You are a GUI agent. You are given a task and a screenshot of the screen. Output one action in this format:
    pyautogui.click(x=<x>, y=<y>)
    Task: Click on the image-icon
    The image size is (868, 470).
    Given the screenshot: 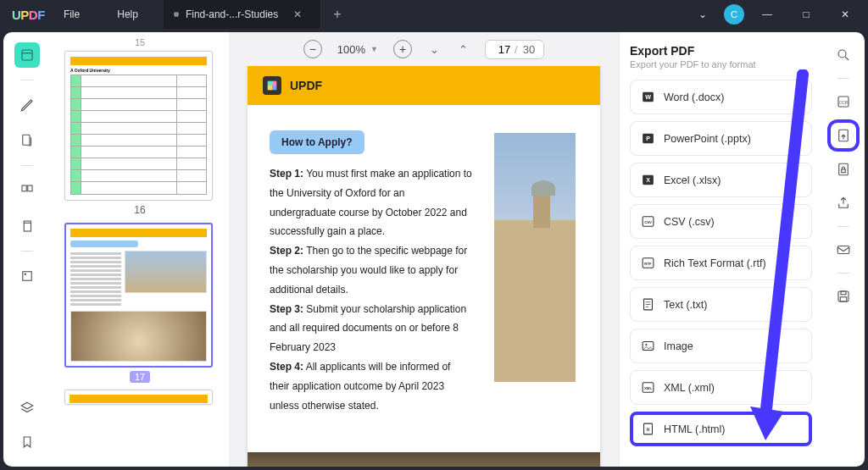 What is the action you would take?
    pyautogui.click(x=648, y=346)
    